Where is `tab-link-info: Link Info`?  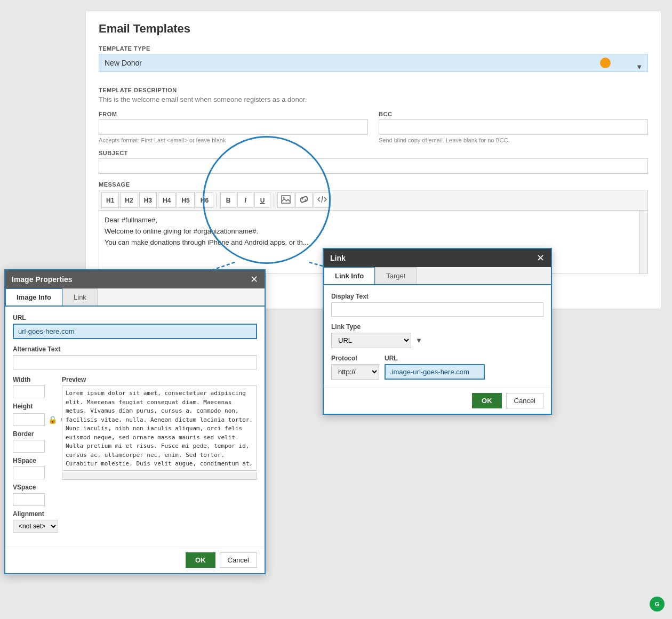
tab-link-info: Link Info is located at coordinates (349, 276).